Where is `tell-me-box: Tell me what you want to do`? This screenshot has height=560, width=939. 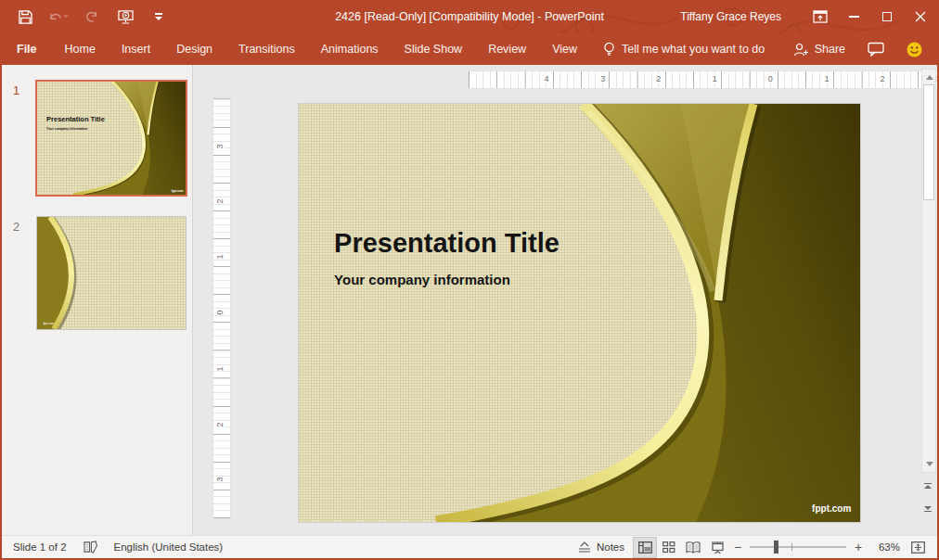
tell-me-box: Tell me what you want to do is located at coordinates (684, 49).